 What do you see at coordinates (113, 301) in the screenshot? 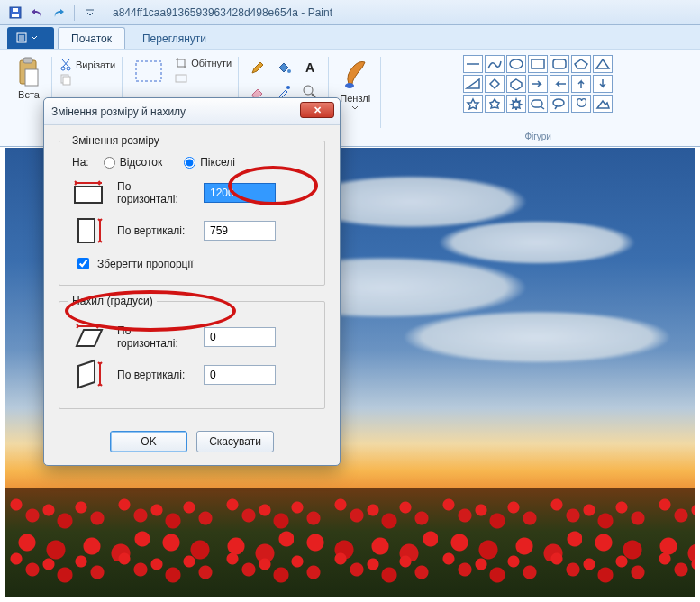
I see `skew-legend: Нахил (градуси)` at bounding box center [113, 301].